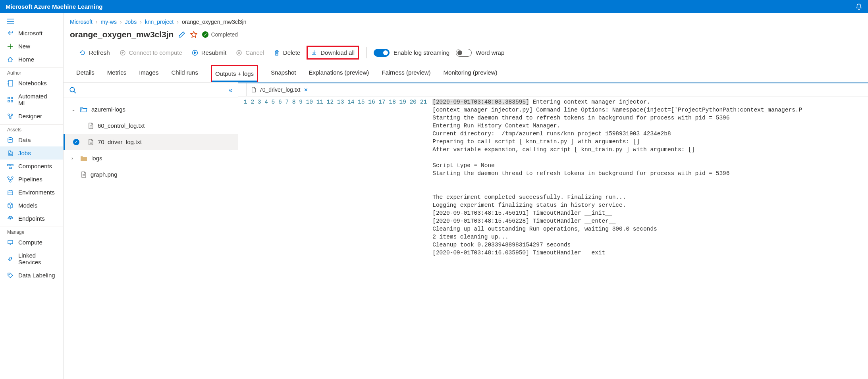 The width and height of the screenshot is (868, 379). Describe the element at coordinates (314, 53) in the screenshot. I see `download-icon` at that location.